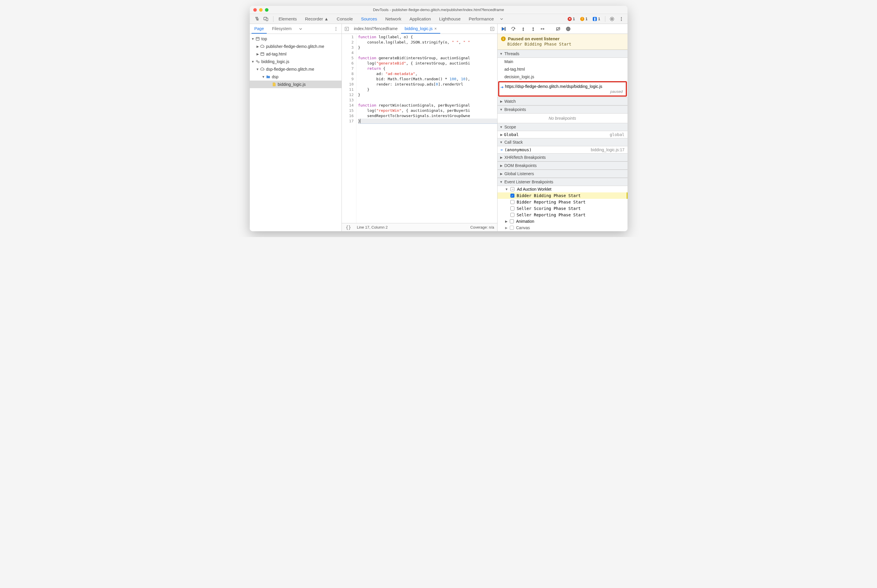 The width and height of the screenshot is (877, 588). I want to click on tab-sources: Sources, so click(369, 19).